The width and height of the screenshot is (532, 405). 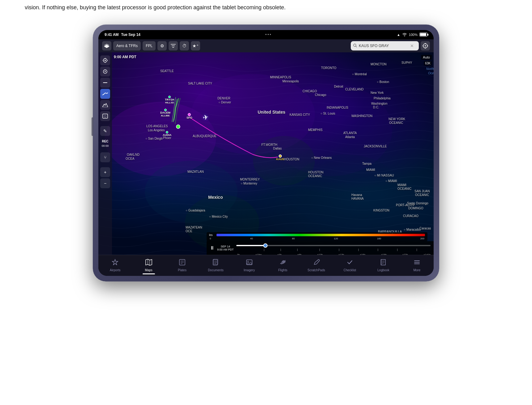 I want to click on status-bar: 9:41 AM Tue Sep 14 ••• ▲ 100%, so click(x=266, y=35).